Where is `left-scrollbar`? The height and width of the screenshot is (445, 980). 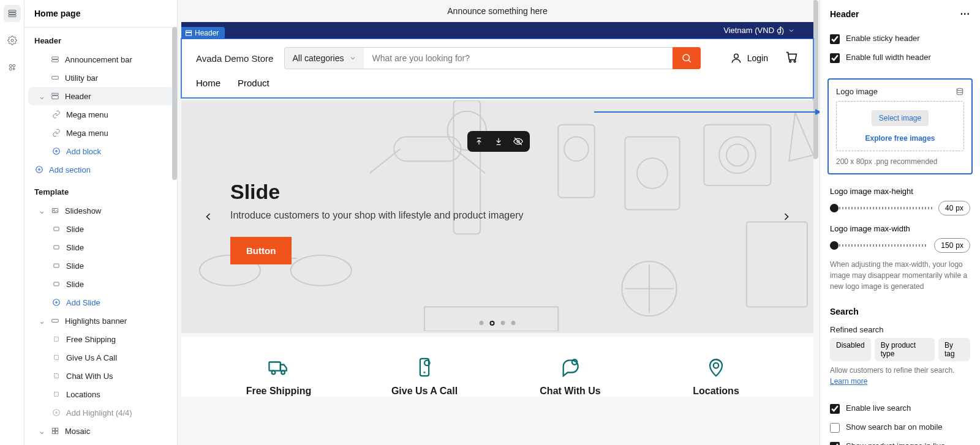 left-scrollbar is located at coordinates (175, 103).